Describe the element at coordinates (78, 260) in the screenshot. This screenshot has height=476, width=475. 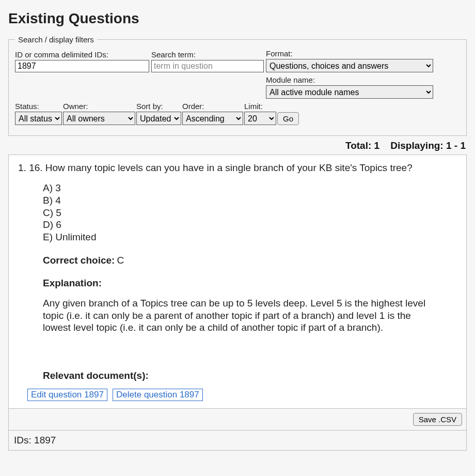
I see `correct-choice-label: Correct choice:` at that location.